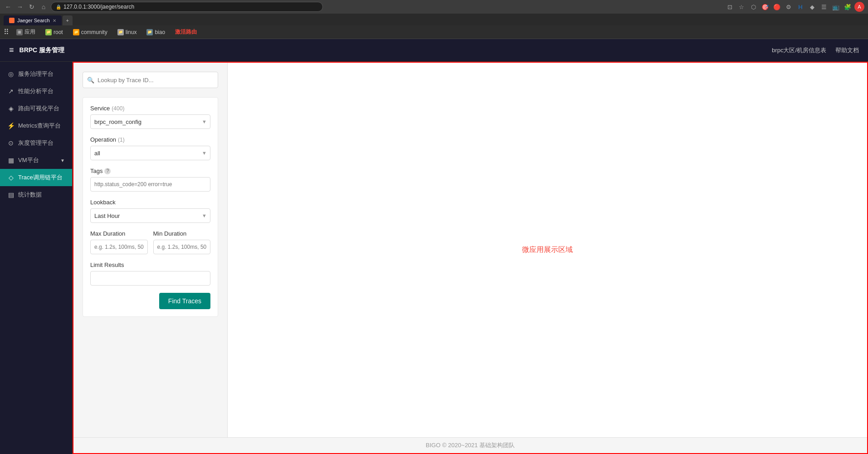  What do you see at coordinates (848, 7) in the screenshot?
I see `extension9-icon: 🧩` at bounding box center [848, 7].